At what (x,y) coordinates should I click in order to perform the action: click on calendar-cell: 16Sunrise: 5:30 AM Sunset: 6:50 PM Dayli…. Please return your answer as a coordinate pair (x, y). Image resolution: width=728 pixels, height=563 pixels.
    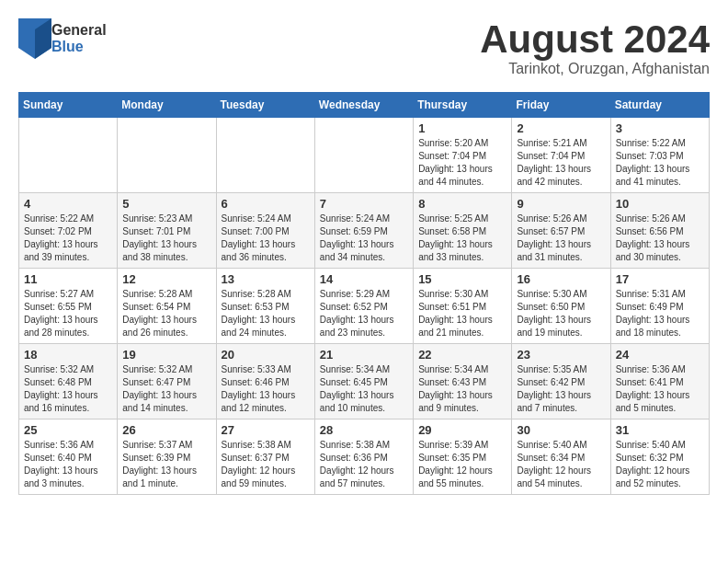
    Looking at the image, I should click on (561, 306).